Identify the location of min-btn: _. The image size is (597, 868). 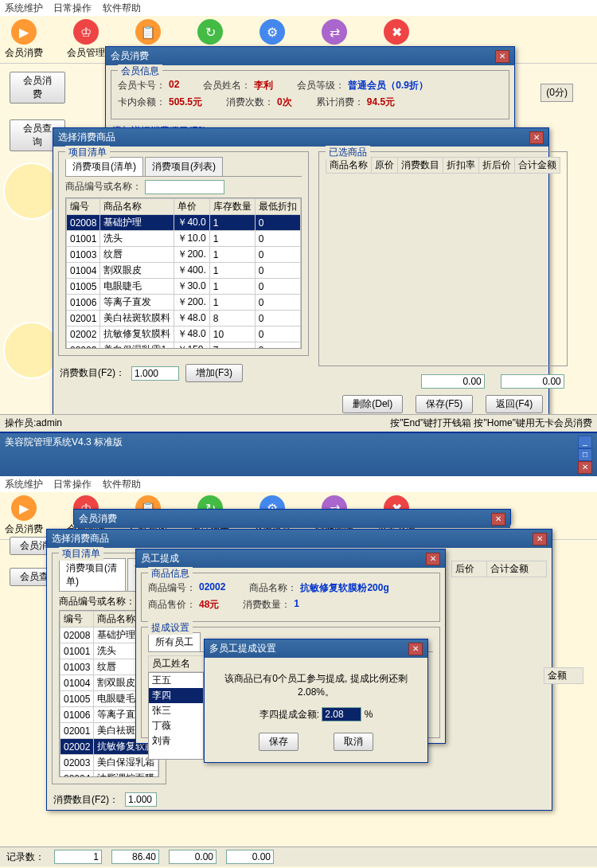
(585, 442).